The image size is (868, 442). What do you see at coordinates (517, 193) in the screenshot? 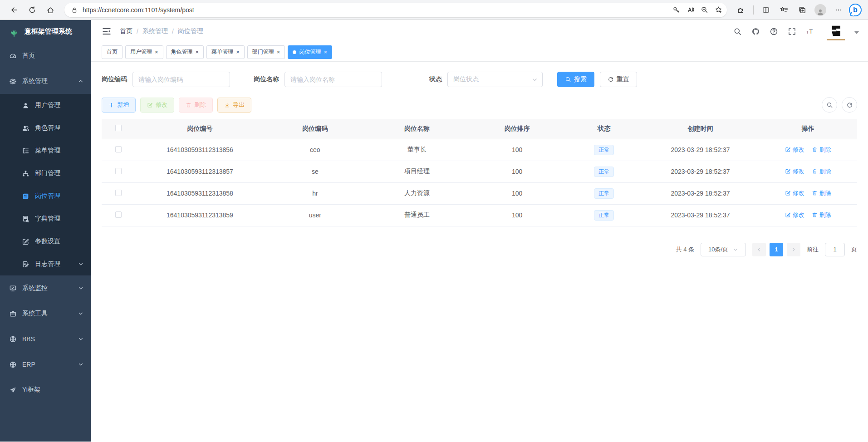
I see `cell-post-sort: 100` at bounding box center [517, 193].